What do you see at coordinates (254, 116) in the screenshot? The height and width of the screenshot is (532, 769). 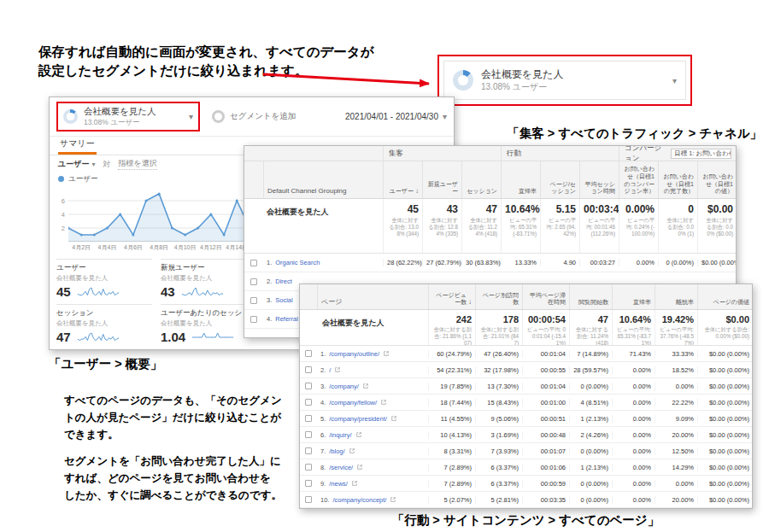 I see `add-segment-button: セグメントを追加` at bounding box center [254, 116].